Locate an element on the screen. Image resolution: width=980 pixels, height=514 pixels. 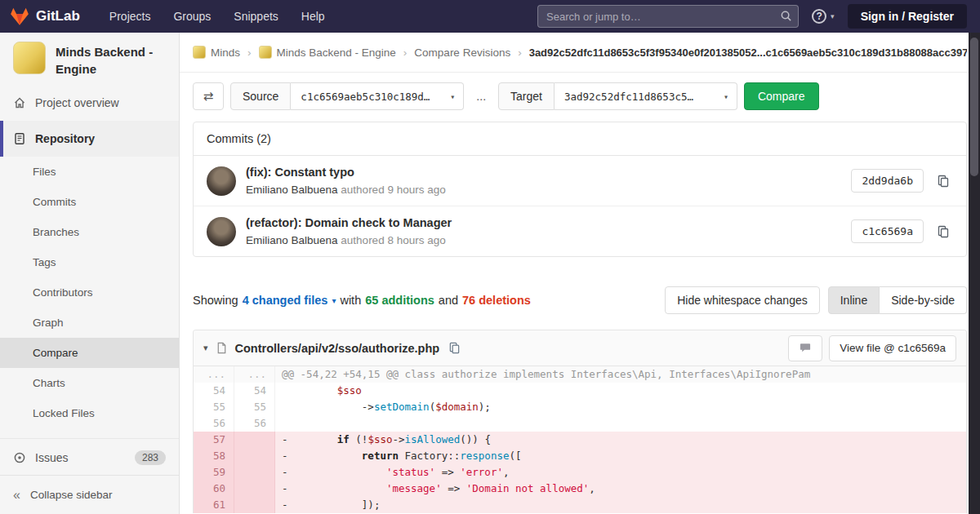
breadcrumb-link: Compare Revisions is located at coordinates (462, 52).